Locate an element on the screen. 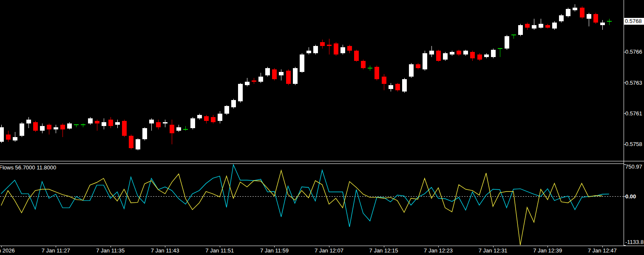 The image size is (644, 255). time-axis-label: 7 Jan 2026 is located at coordinates (8, 251).